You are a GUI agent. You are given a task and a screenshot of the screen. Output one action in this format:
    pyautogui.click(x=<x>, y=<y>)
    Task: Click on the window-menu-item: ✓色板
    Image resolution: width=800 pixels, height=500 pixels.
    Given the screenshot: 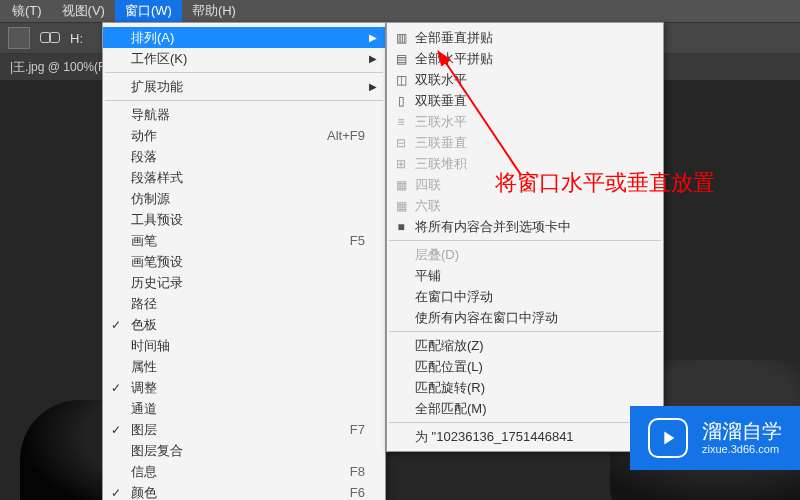 What is the action you would take?
    pyautogui.click(x=244, y=324)
    